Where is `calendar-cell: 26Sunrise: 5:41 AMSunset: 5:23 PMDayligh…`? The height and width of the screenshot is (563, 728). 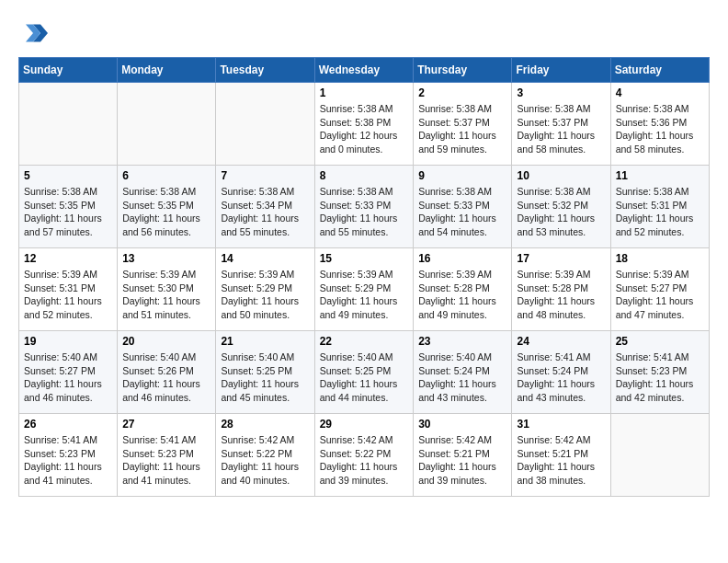
calendar-cell: 26Sunrise: 5:41 AMSunset: 5:23 PMDayligh… is located at coordinates (68, 455).